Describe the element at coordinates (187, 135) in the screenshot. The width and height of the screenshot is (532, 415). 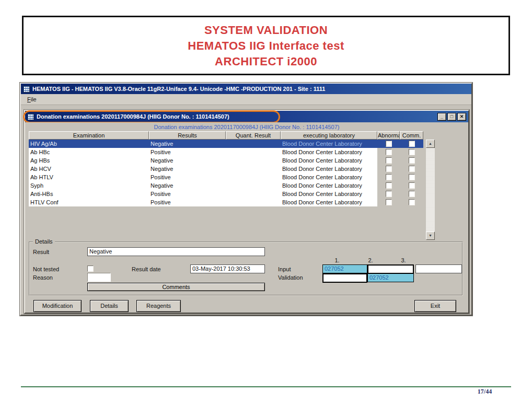
I see `column-header-results: Results` at that location.